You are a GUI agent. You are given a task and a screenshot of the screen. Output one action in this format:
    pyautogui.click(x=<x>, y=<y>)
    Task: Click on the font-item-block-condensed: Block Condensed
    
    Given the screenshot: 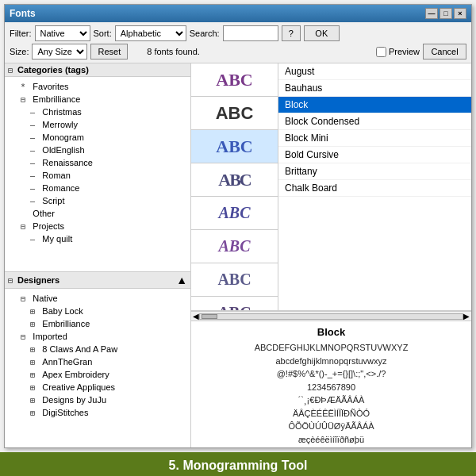 What is the action you would take?
    pyautogui.click(x=374, y=122)
    